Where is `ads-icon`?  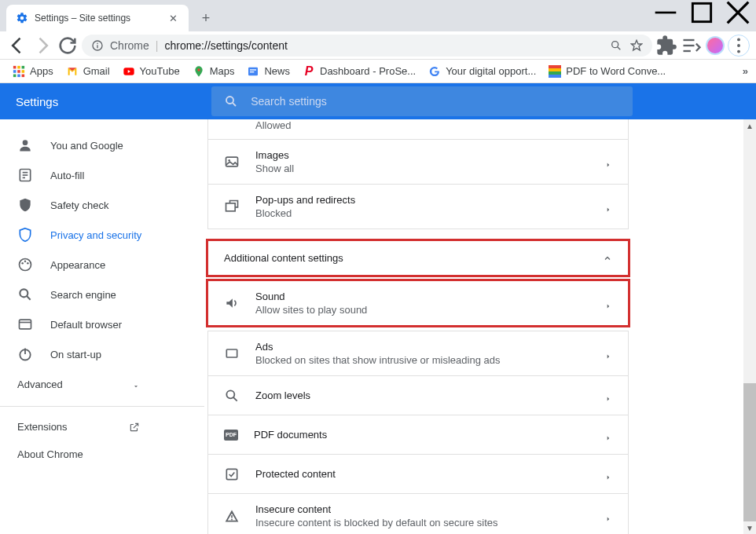
ads-icon is located at coordinates (232, 353).